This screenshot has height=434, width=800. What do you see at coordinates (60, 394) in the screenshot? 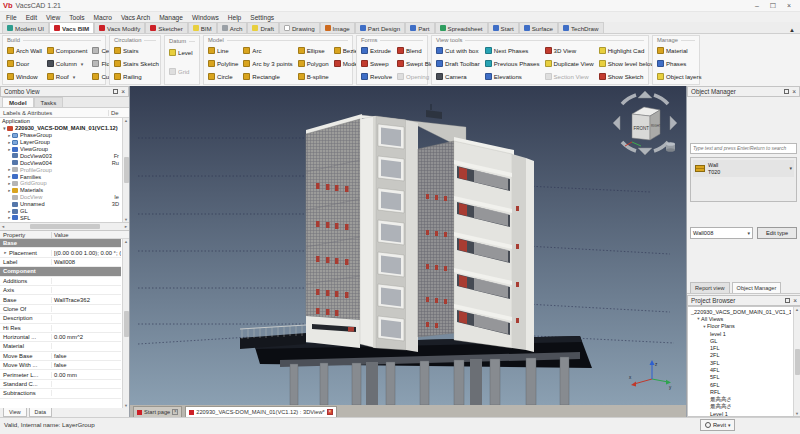
I see `property-row-subtractions: Subtractions` at bounding box center [60, 394].